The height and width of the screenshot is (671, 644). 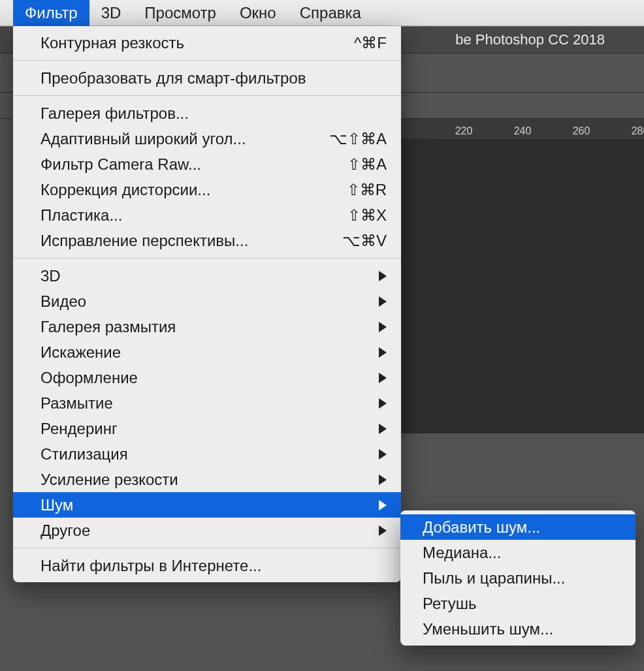 What do you see at coordinates (207, 530) in the screenshot?
I see `menu-item-other: Другое` at bounding box center [207, 530].